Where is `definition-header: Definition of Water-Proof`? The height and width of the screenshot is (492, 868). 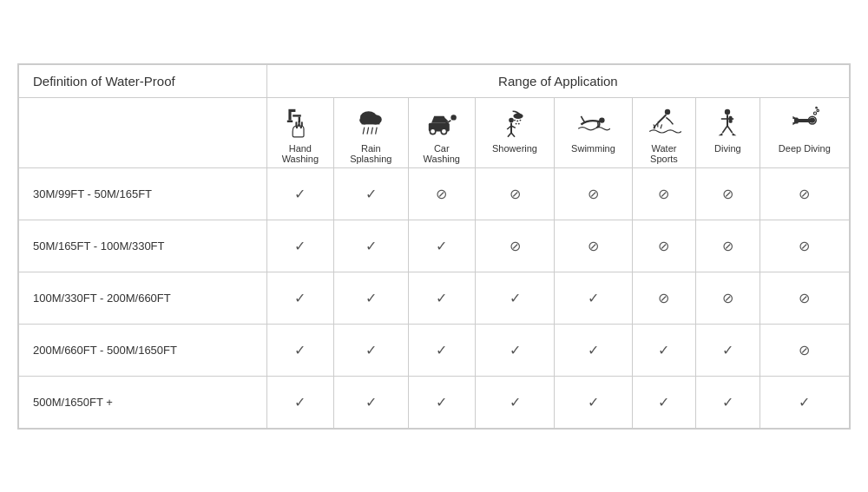 definition-header: Definition of Water-Proof is located at coordinates (143, 81).